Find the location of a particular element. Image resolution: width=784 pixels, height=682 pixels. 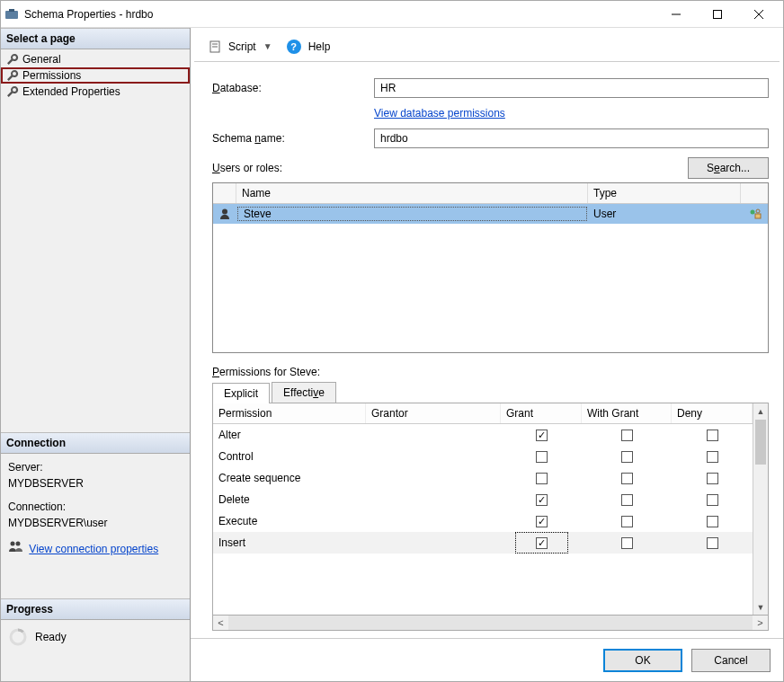

page-label: General is located at coordinates (41, 59).